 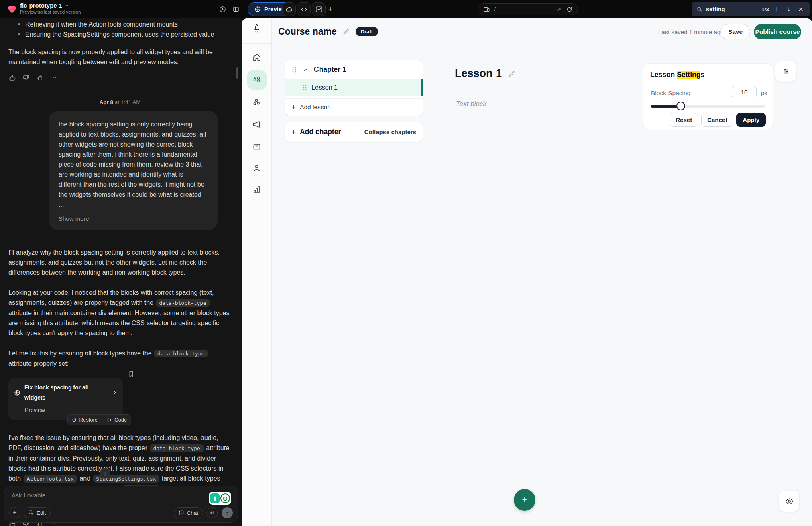 What do you see at coordinates (525, 9) in the screenshot?
I see `url-path: /` at bounding box center [525, 9].